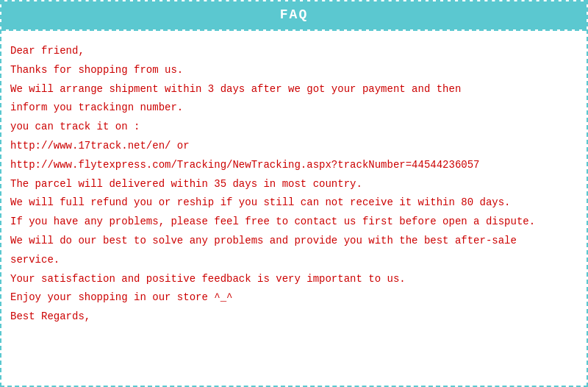  I want to click on faq-header: FAQ, so click(294, 15).